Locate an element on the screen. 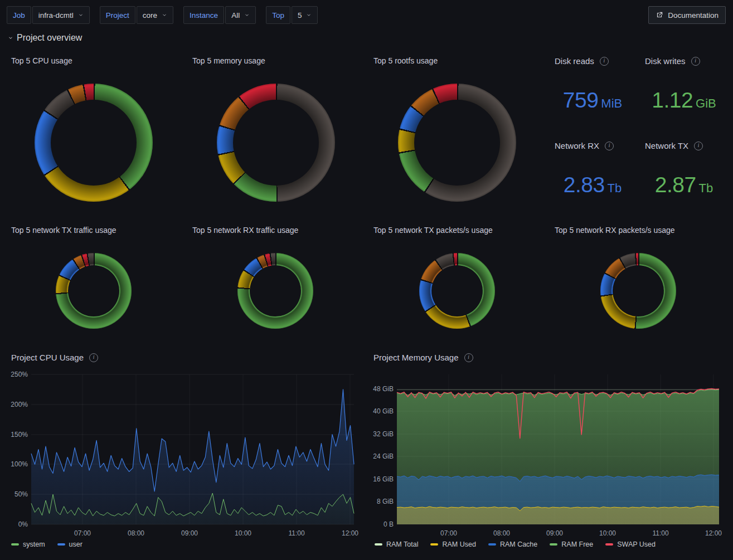  series-area-RAM Used is located at coordinates (558, 515).